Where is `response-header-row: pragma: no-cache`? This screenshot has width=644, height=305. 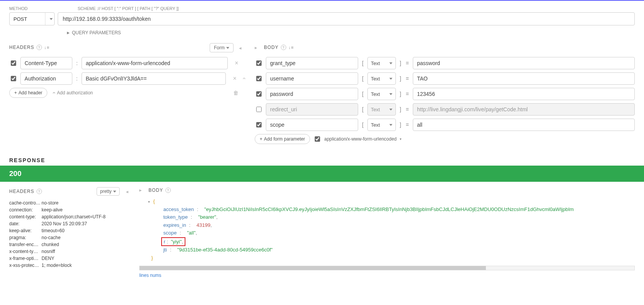
response-header-row: pragma: no-cache is located at coordinates (71, 238).